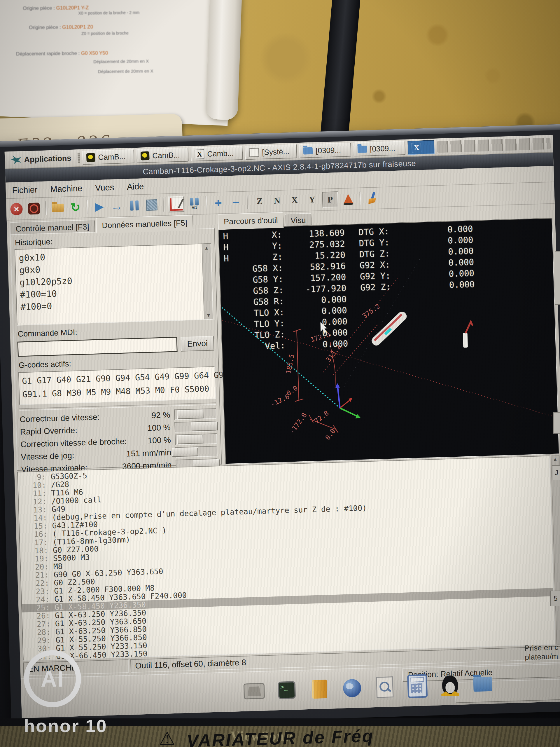 This screenshot has height=747, width=560. What do you see at coordinates (421, 148) in the screenshot?
I see `taskbar-window-axis-active: X` at bounding box center [421, 148].